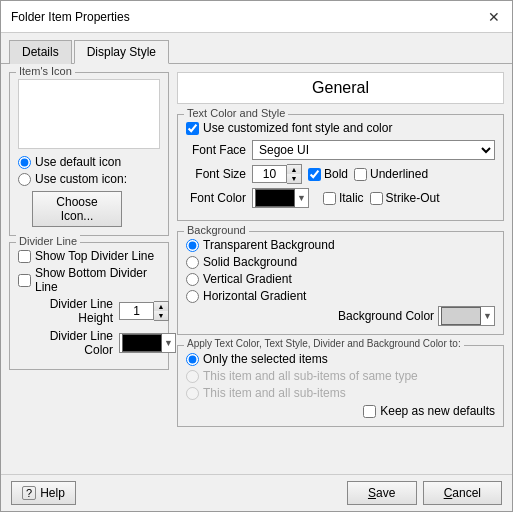  Describe the element at coordinates (216, 174) in the screenshot. I see `font-size-label: Font Size` at that location.